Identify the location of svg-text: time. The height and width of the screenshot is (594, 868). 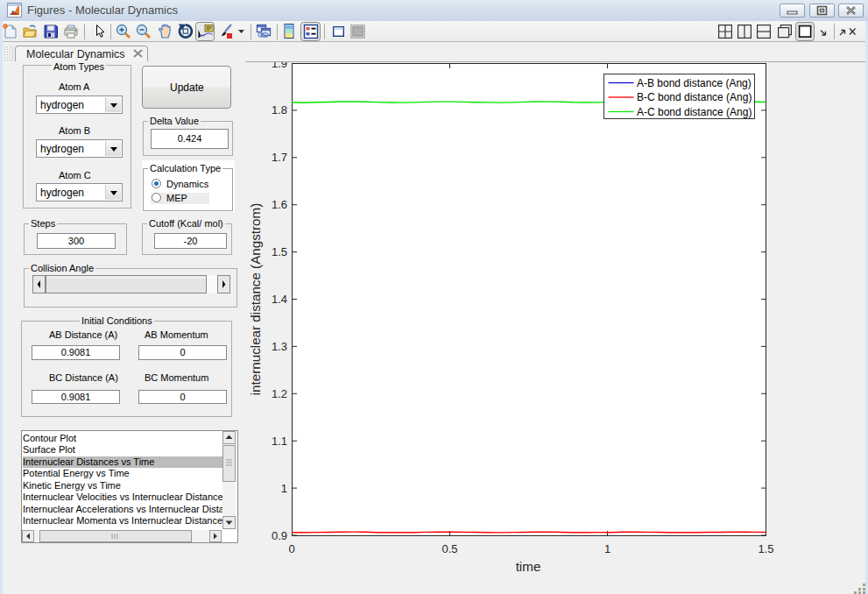
(529, 566).